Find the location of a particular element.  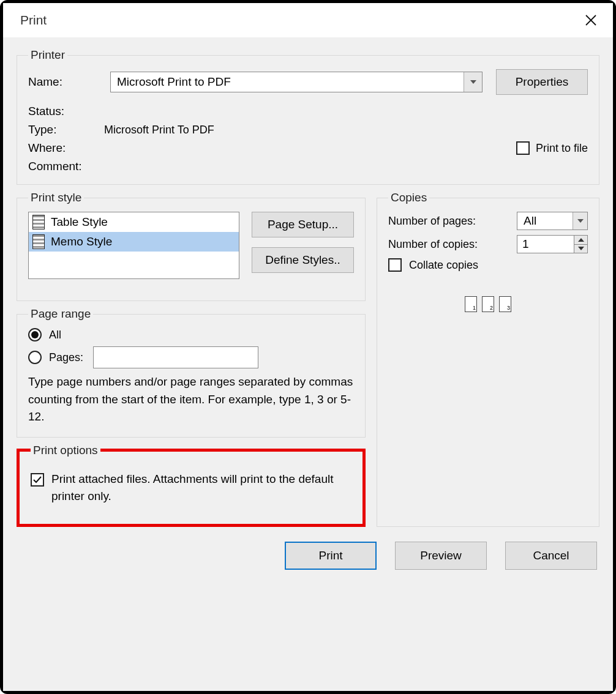

properties-button: Properties is located at coordinates (542, 82).